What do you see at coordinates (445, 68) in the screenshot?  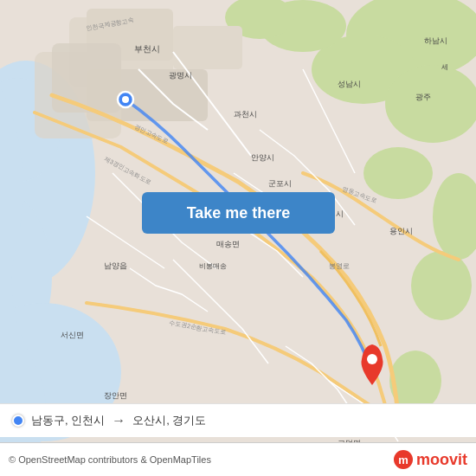 I see `svg-text: 세` at bounding box center [445, 68].